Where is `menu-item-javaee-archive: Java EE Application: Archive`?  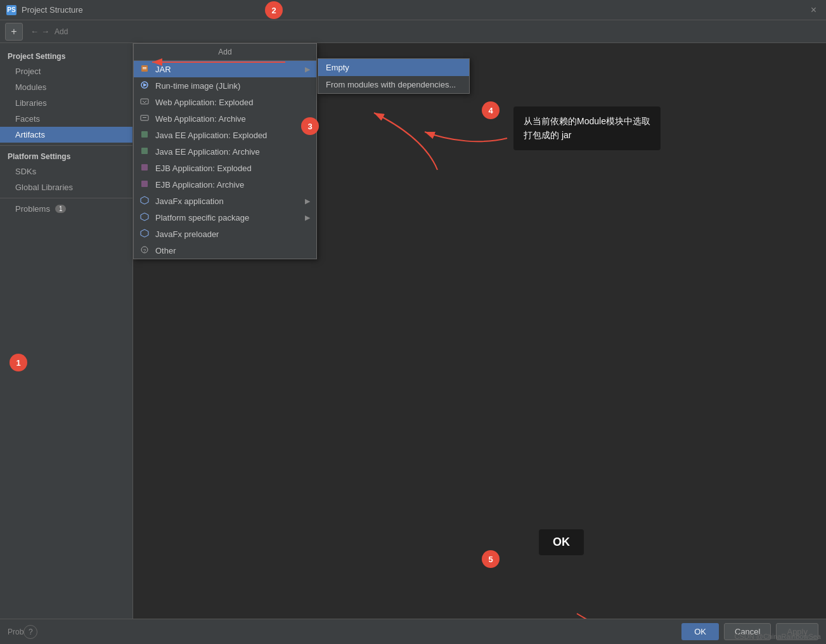 menu-item-javaee-archive: Java EE Application: Archive is located at coordinates (225, 151).